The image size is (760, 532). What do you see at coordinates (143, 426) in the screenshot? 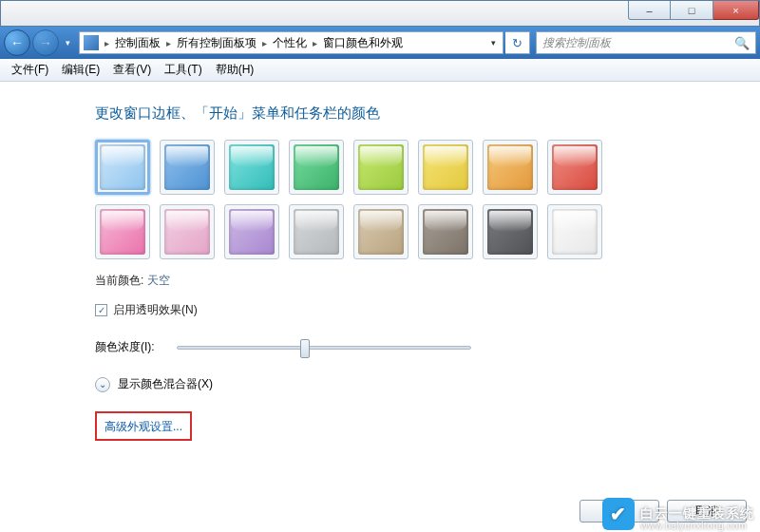
I see `advanced-link-highlight: 高级外观设置...` at bounding box center [143, 426].